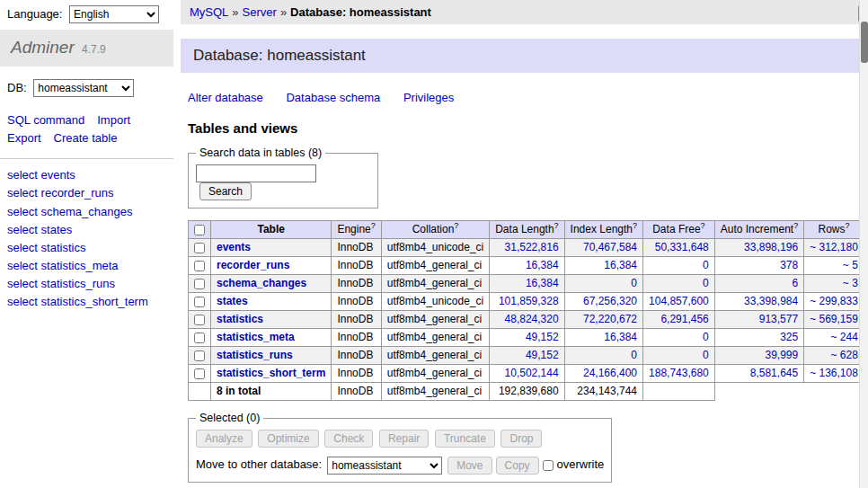 The image size is (868, 488). I want to click on auto-increment-link: 8,581,645, so click(775, 373).